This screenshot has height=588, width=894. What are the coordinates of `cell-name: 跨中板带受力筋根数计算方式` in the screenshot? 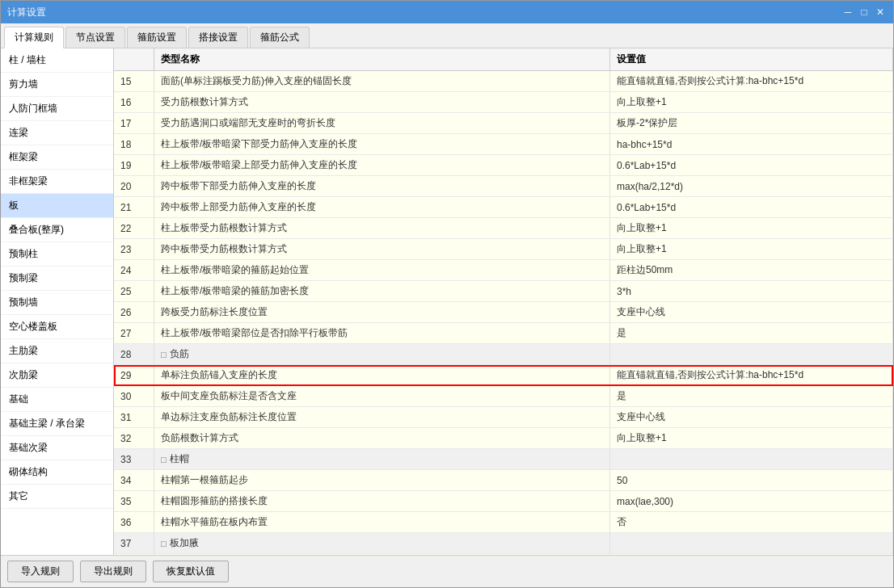 It's located at (382, 249).